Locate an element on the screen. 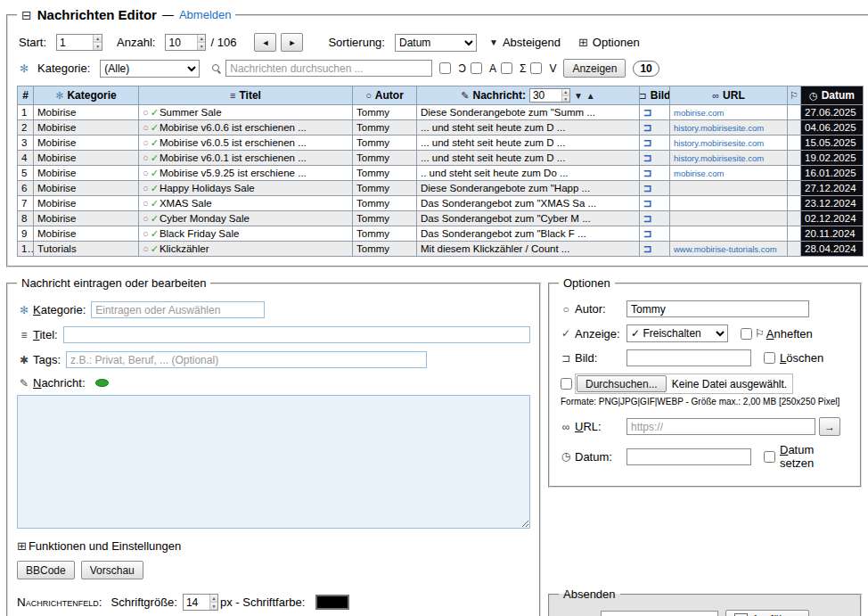 The height and width of the screenshot is (616, 868). row-title-cell: ○✓Happy Holidays Sale is located at coordinates (246, 189).